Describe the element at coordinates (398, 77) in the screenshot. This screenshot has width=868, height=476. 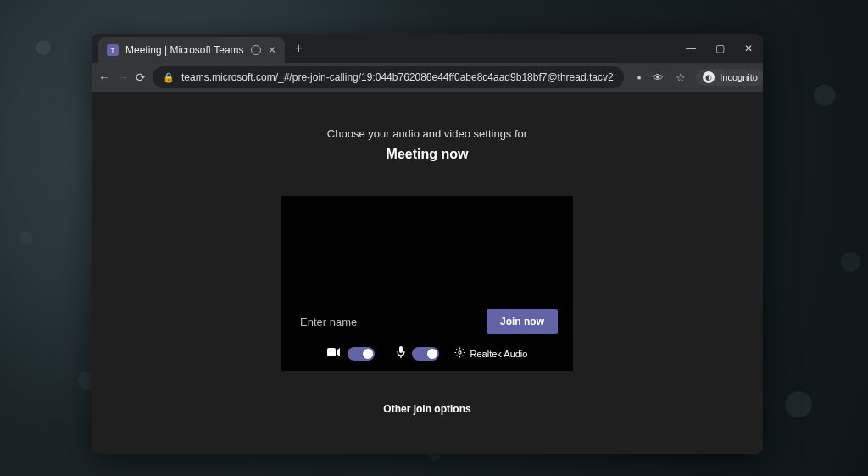
I see `url-text: teams.microsoft.com/_#/pre-join-calling/…` at that location.